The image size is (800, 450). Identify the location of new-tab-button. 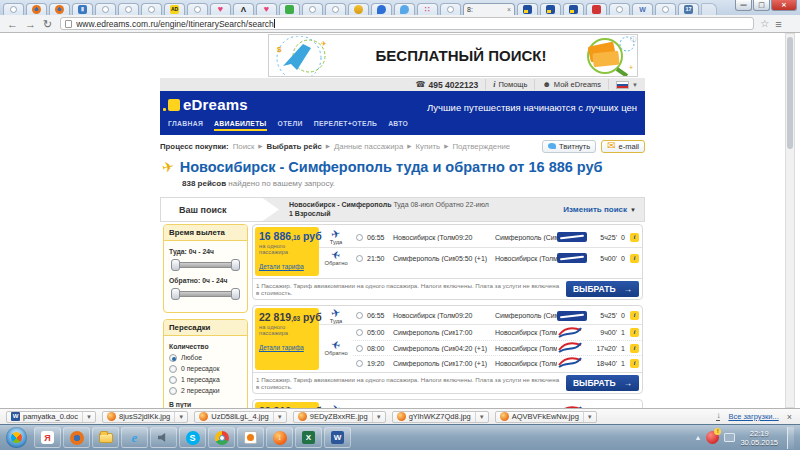
(709, 9).